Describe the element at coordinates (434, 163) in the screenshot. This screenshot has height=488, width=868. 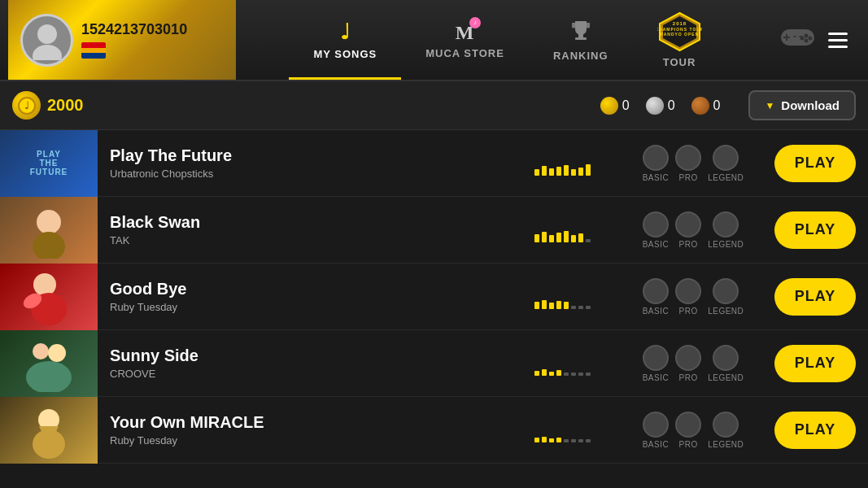
I see `song-row: PLAY THE FUTURE Play The Future Urbatron…` at that location.